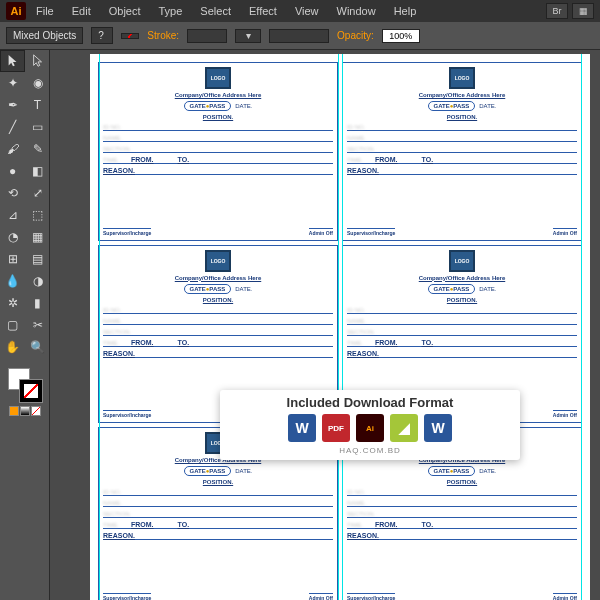  What do you see at coordinates (171, 11) in the screenshot?
I see `menu-type: Type` at bounding box center [171, 11].